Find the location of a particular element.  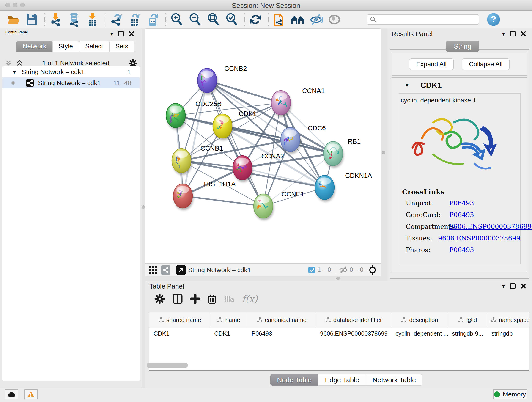

table-cell: cyclin–dependent ... is located at coordinates (419, 333).